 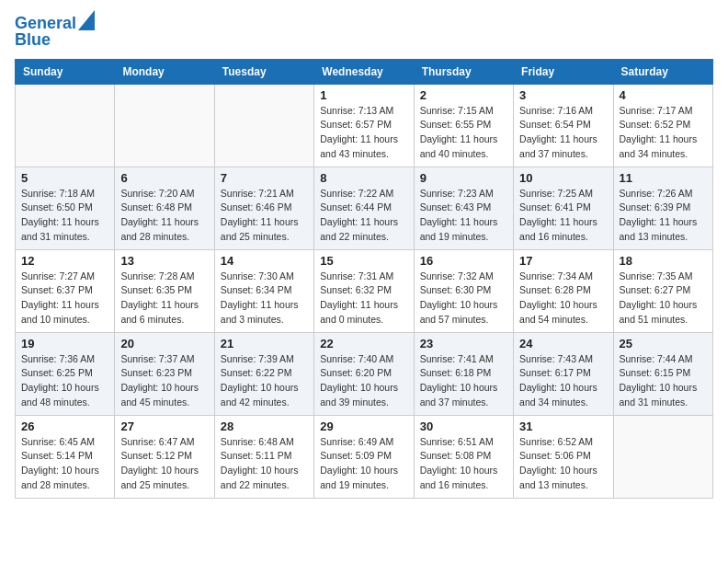 What do you see at coordinates (563, 360) in the screenshot?
I see `day-info-text: Sunrise: 7:43 AM` at bounding box center [563, 360].